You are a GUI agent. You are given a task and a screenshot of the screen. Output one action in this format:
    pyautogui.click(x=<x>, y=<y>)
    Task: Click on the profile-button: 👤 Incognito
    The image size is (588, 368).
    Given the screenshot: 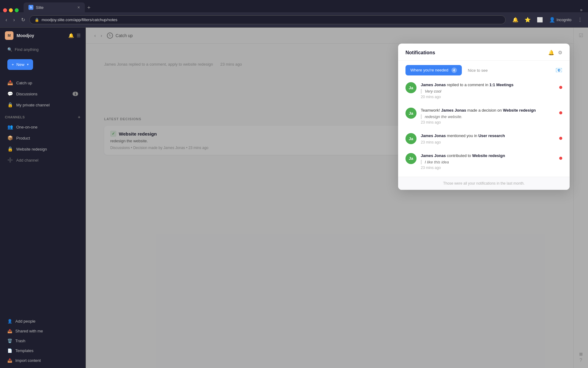 What is the action you would take?
    pyautogui.click(x=560, y=20)
    